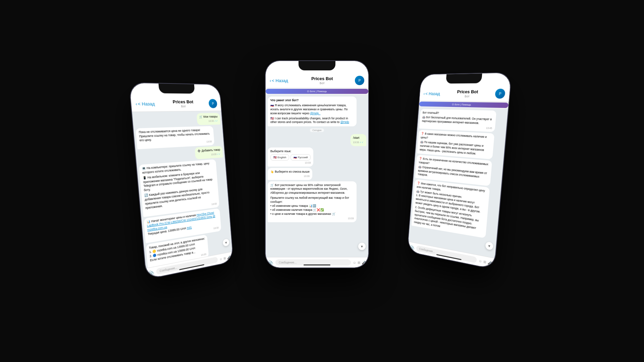 Image resolution: width=644 pixels, height=362 pixels. I want to click on phone-center: ‹ < Назад Prices Bot Бот P О боте | Помо…, so click(317, 164).